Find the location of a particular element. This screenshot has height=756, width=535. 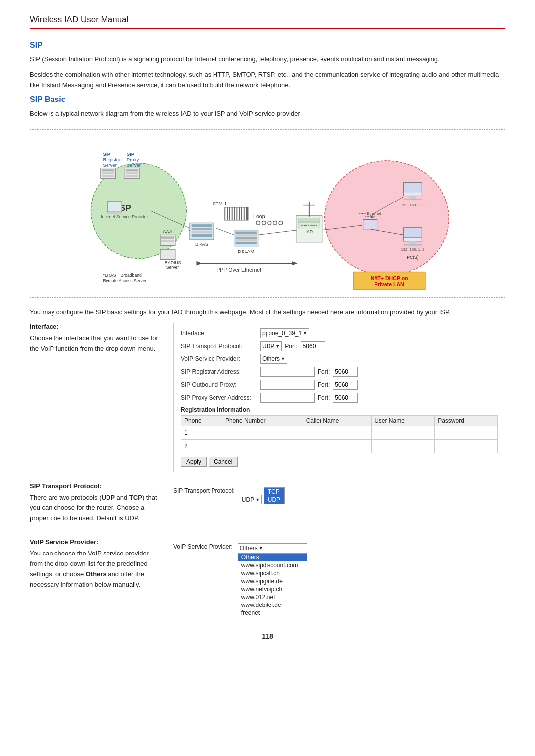

form-label-proxy: SIP Proxy Server Address: is located at coordinates (220, 398).